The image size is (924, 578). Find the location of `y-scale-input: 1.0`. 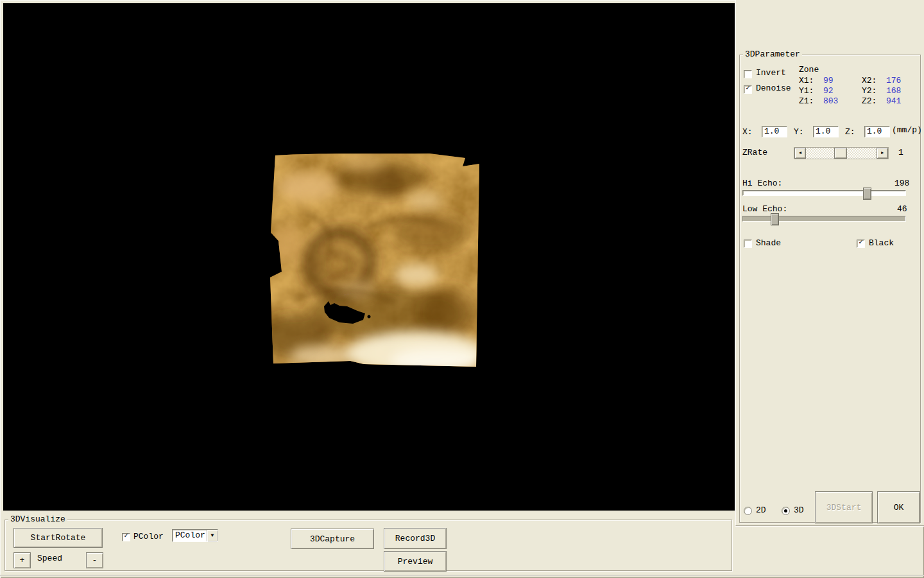

y-scale-input: 1.0 is located at coordinates (826, 132).